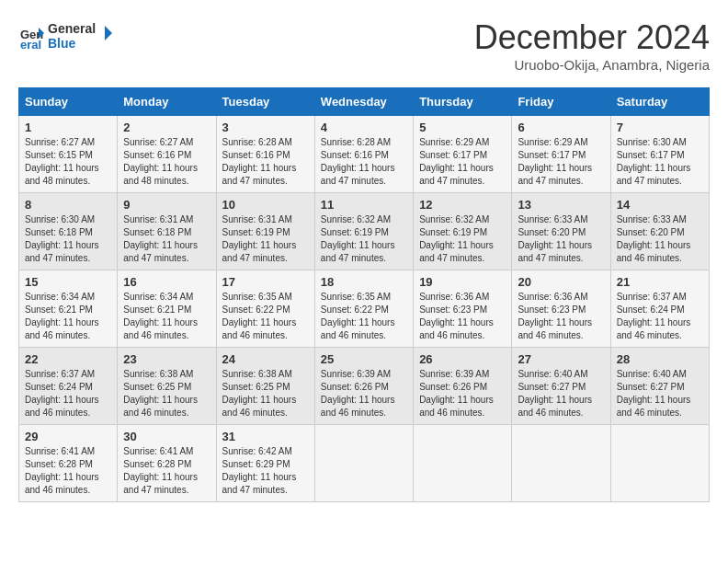 This screenshot has height=563, width=728. What do you see at coordinates (462, 127) in the screenshot?
I see `day-number: 5` at bounding box center [462, 127].